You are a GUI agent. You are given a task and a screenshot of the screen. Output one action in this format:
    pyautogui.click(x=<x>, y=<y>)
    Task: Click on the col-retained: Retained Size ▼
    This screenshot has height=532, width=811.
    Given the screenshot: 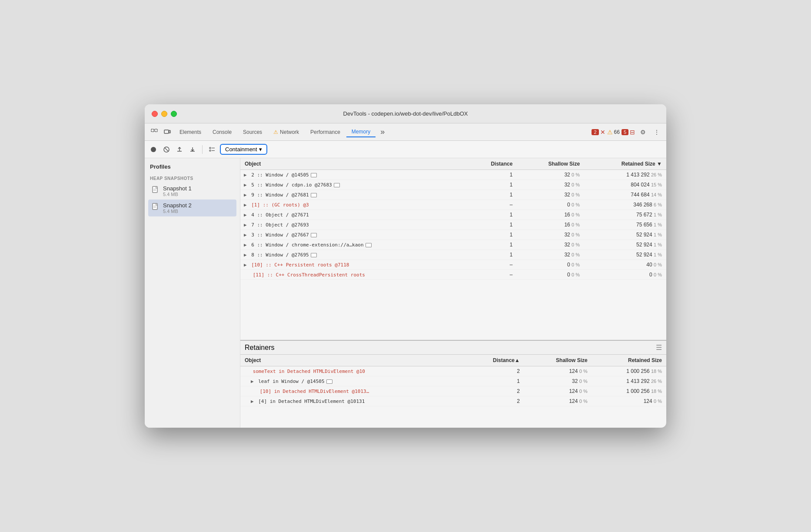 What is the action you would take?
    pyautogui.click(x=625, y=164)
    